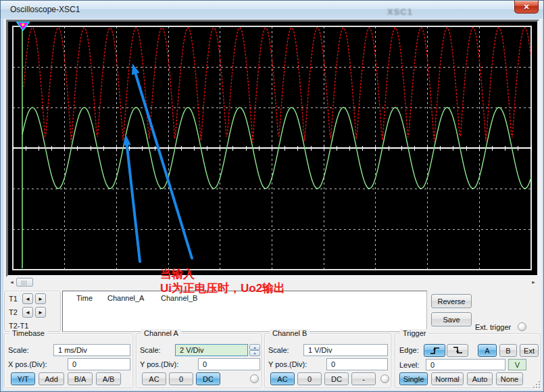 The width and height of the screenshot is (544, 392). Describe the element at coordinates (157, 162) in the screenshot. I see `annotation-arrows` at that location.